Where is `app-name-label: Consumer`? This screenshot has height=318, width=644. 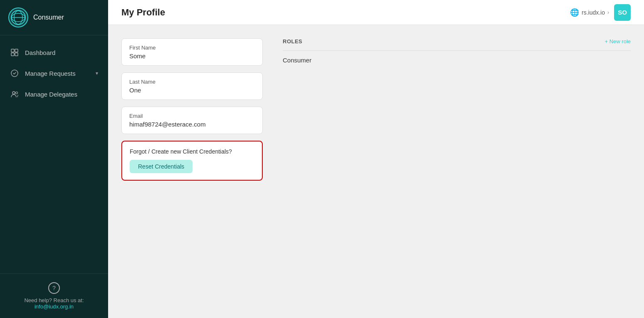
app-name-label: Consumer is located at coordinates (49, 17).